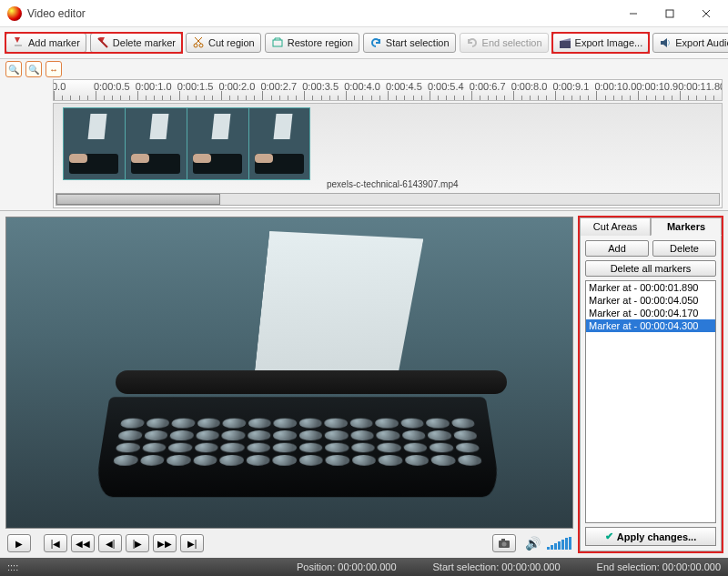 This screenshot has height=576, width=728. Describe the element at coordinates (497, 567) in the screenshot. I see `status-start-selection: Start selection: 00:00:00.000` at that location.